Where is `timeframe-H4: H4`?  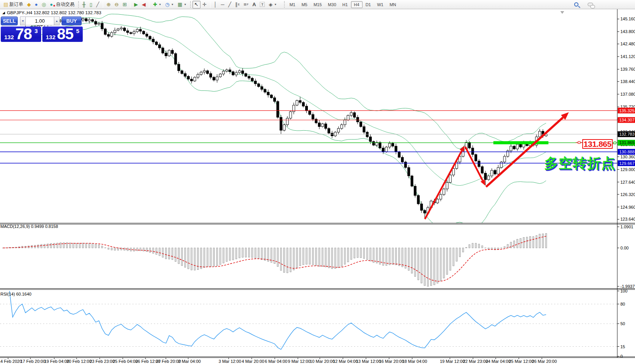 timeframe-H4: H4 is located at coordinates (357, 5).